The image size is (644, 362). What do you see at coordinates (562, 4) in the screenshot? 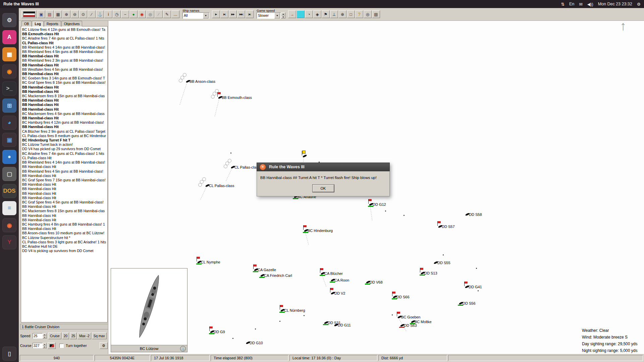
I see `network-arrows-icon: ⇅` at bounding box center [562, 4].